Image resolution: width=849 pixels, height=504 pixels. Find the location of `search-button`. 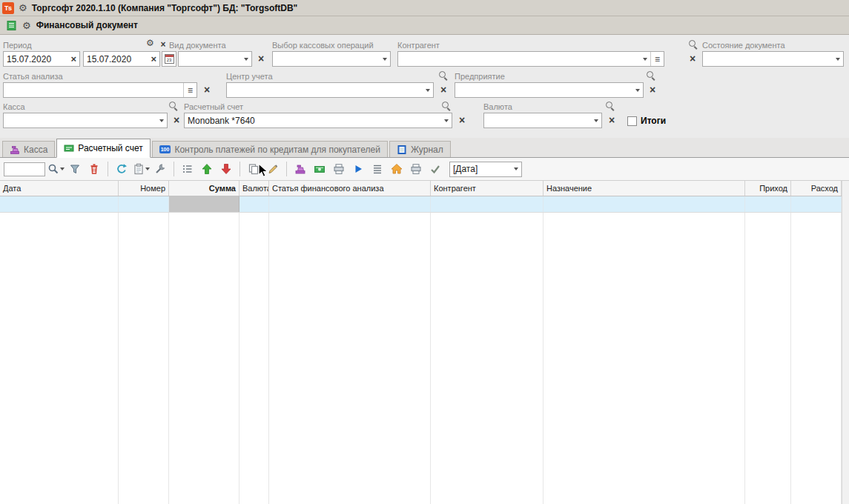

search-button is located at coordinates (56, 169).